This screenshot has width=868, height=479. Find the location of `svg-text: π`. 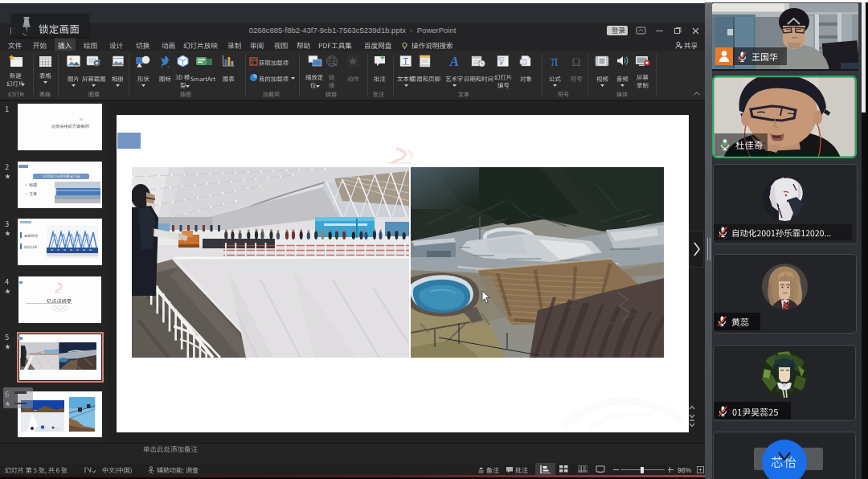

svg-text: π is located at coordinates (555, 61).